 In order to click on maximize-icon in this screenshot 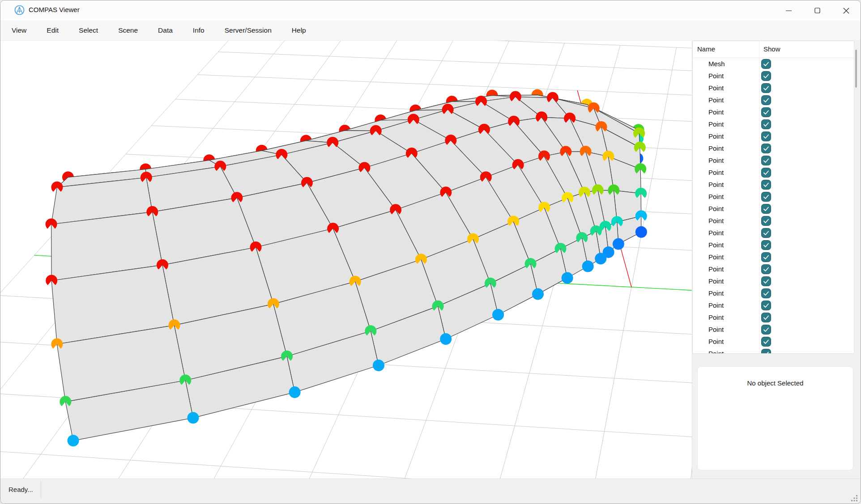, I will do `click(818, 11)`.